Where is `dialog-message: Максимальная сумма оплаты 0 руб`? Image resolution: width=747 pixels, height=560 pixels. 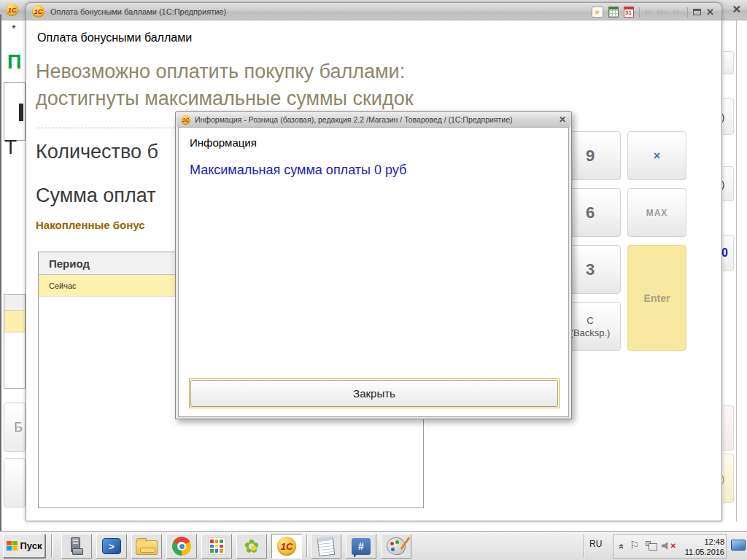
dialog-message: Максимальная сумма оплаты 0 руб is located at coordinates (298, 171).